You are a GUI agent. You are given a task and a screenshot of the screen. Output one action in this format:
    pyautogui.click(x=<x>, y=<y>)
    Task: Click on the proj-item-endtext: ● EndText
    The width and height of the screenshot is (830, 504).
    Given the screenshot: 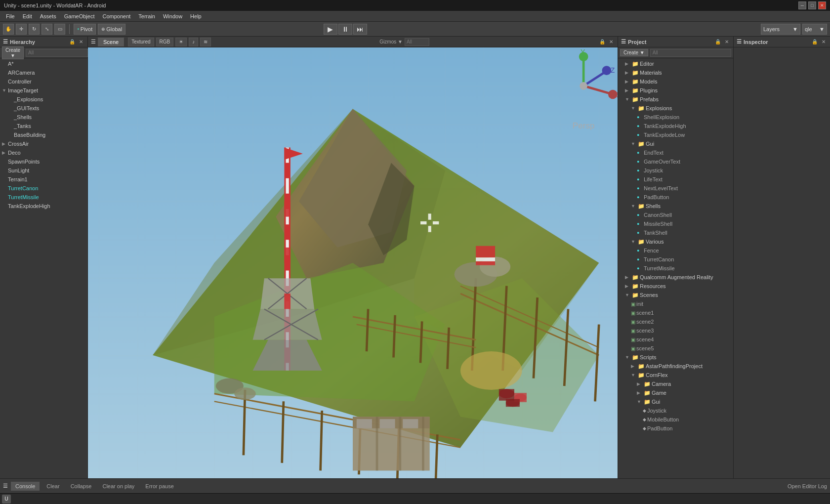 What is the action you would take?
    pyautogui.click(x=676, y=153)
    